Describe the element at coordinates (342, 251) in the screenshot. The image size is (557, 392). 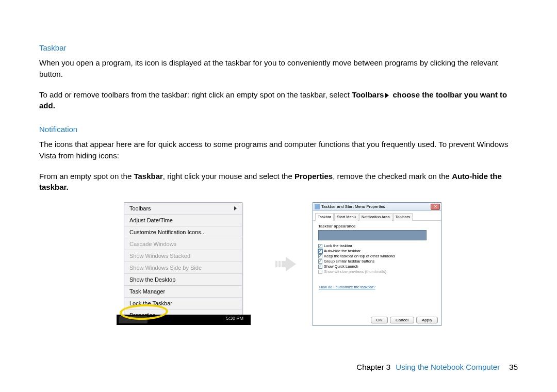
I see `checkbox-label: Auto-hide the taskbar` at that location.